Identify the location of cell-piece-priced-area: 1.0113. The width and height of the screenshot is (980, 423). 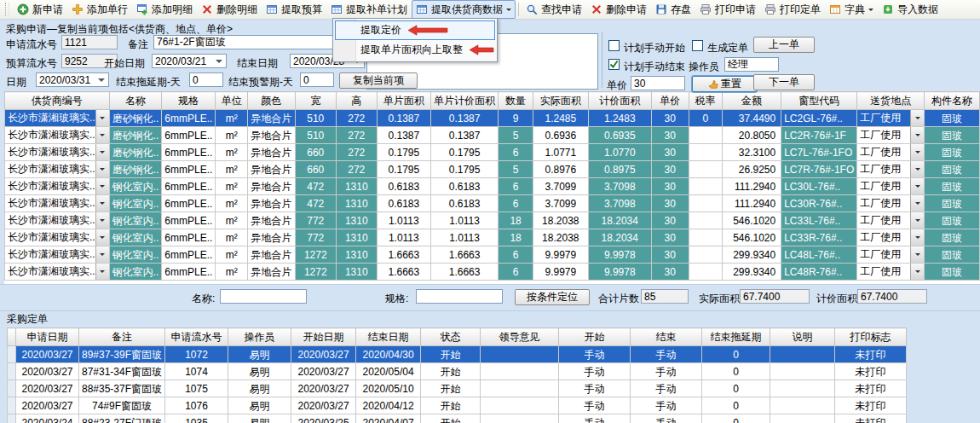
(464, 238).